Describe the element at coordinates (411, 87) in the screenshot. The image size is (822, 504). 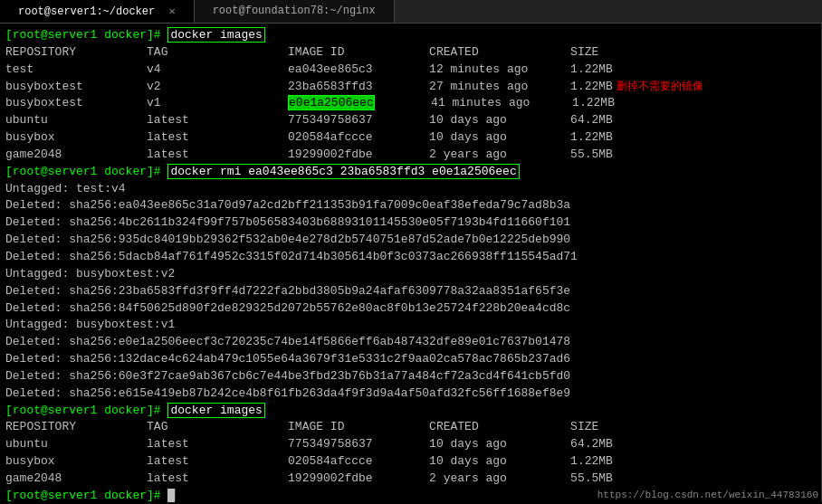
I see `terminal-line: busyboxtest v2 23ba6583ffd3 27 minutes a…` at that location.